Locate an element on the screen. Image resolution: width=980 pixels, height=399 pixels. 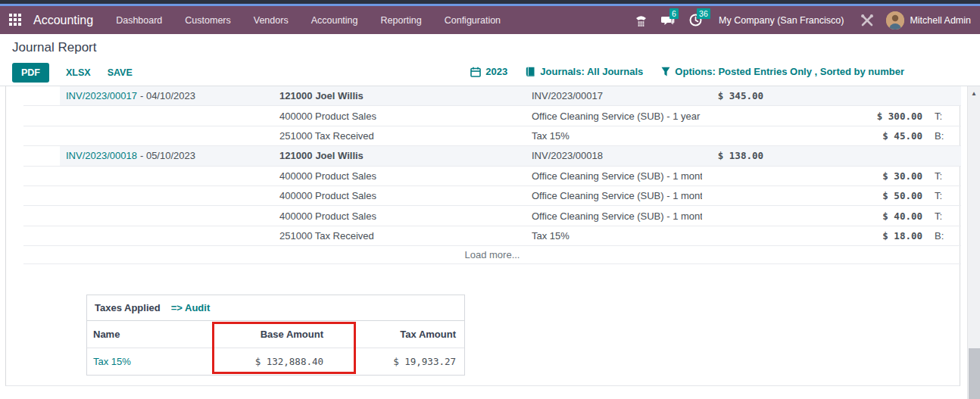
user-name: Mitchell Admin is located at coordinates (941, 20).